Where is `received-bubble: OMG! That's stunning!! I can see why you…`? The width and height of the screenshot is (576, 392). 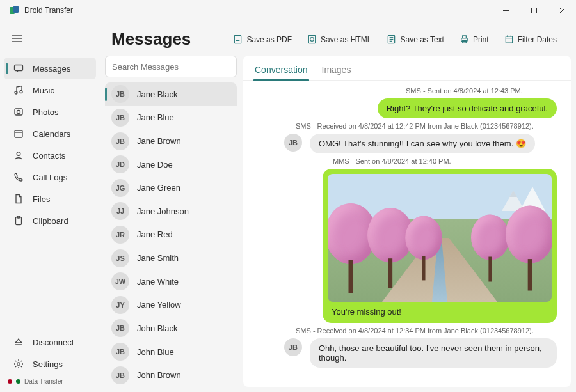
received-bubble: OMG! That's stunning!! I can see why you… is located at coordinates (422, 143).